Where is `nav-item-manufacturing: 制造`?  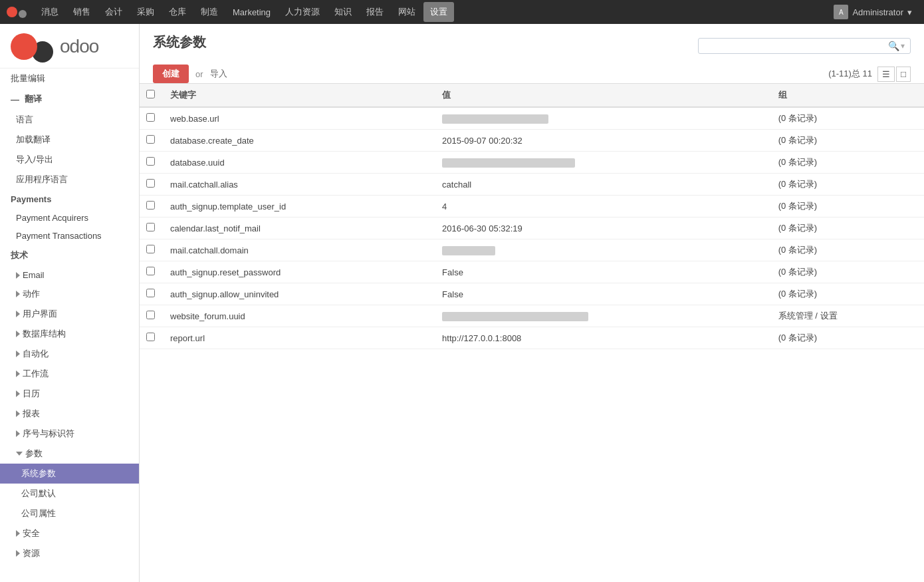
nav-item-manufacturing: 制造 is located at coordinates (209, 12).